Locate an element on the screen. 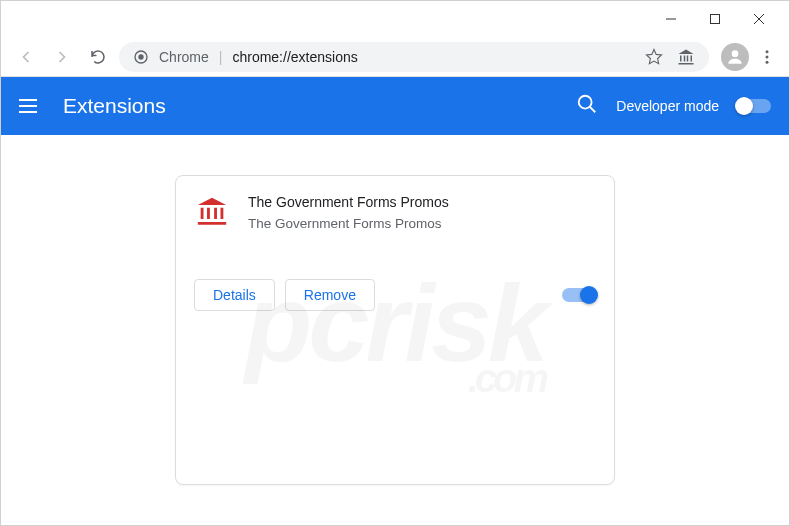  chrome-icon is located at coordinates (141, 57).